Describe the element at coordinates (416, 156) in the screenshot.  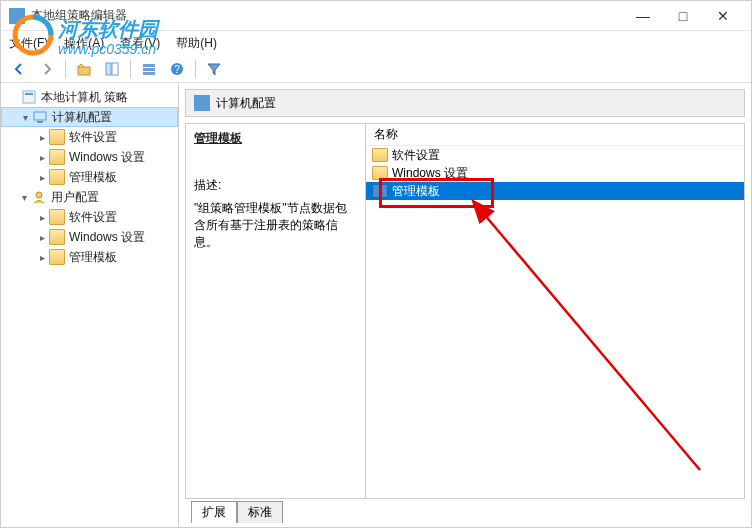
I see `list-label: 软件设置` at that location.